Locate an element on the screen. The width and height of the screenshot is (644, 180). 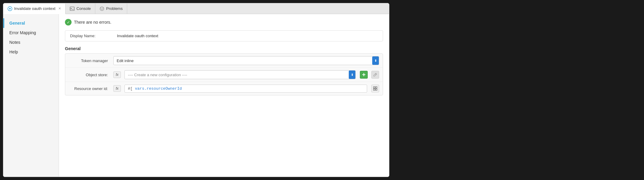
sidebar-item-notes: Notes is located at coordinates (31, 42).